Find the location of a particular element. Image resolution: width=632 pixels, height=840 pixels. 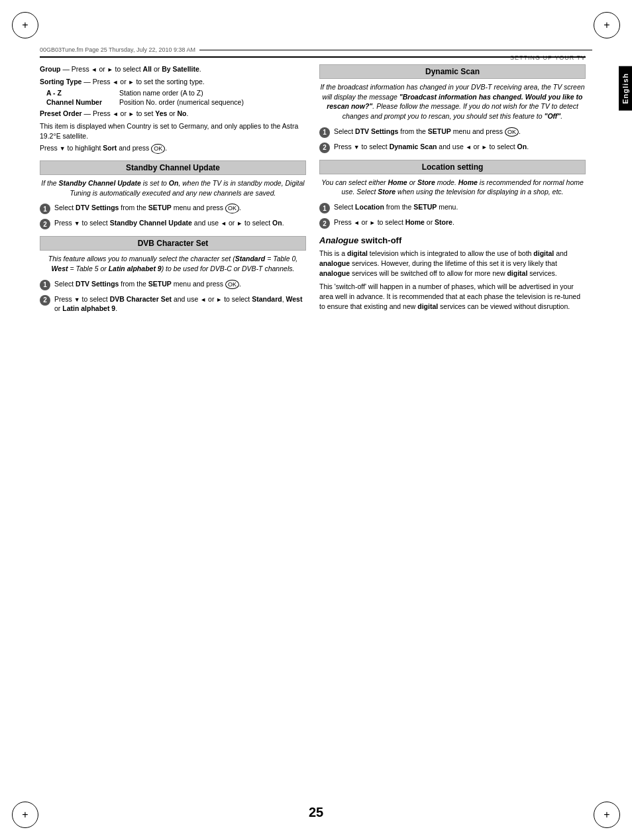

dynamic-step2-text: Press to select Dynamic Scan and use or … is located at coordinates (431, 147).